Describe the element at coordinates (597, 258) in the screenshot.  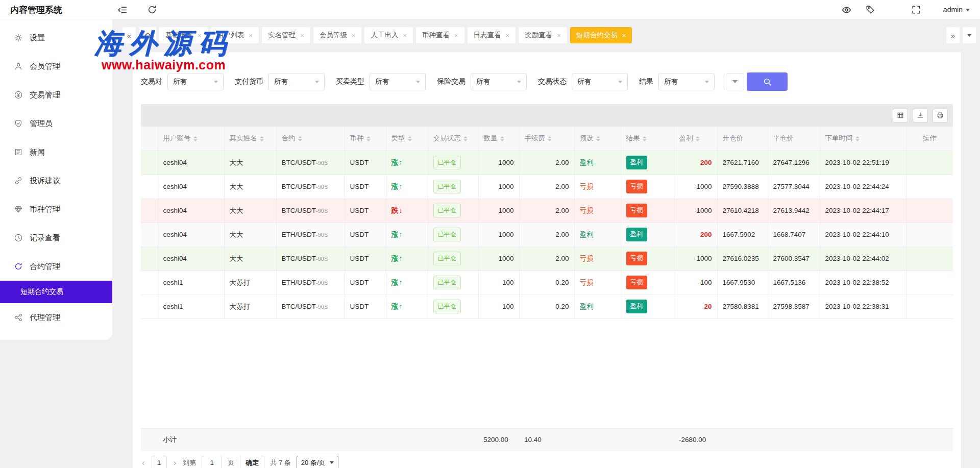
I see `cell-preset: 亏损` at that location.